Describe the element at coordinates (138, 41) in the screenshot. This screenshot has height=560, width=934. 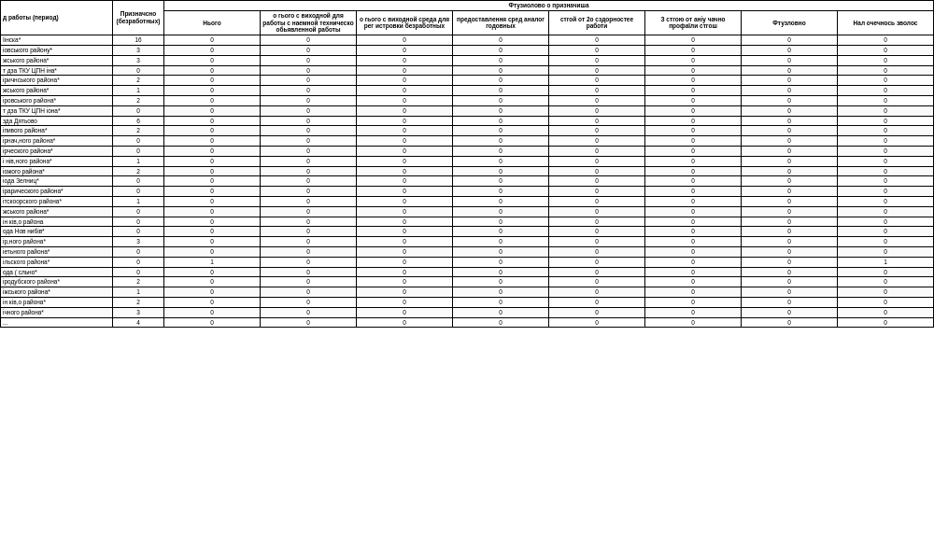
I see `table-cell: 16` at that location.